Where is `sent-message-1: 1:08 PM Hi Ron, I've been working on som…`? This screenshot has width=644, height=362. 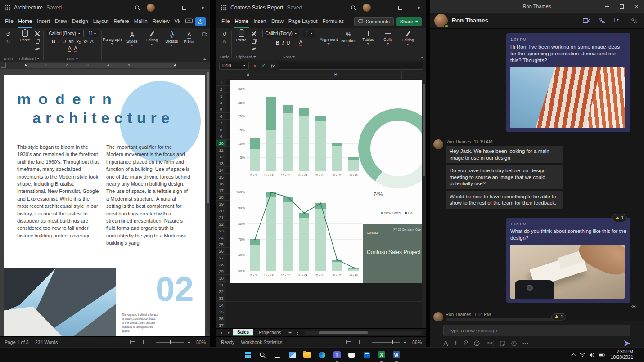
sent-message-1: 1:08 PM Hi Ron, I've been working on som… is located at coordinates (568, 83).